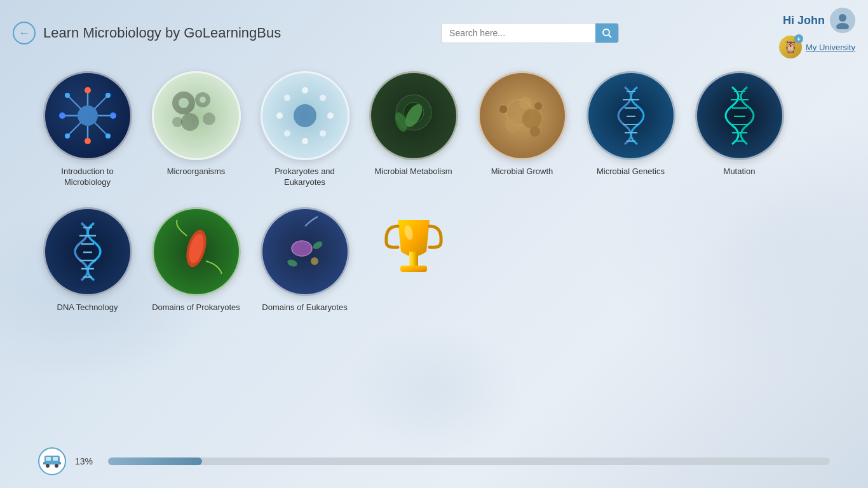 The height and width of the screenshot is (488, 868). What do you see at coordinates (305, 177) in the screenshot?
I see `topic-label-prokaryotes: Prokaryotes andEukaryotes` at bounding box center [305, 177].